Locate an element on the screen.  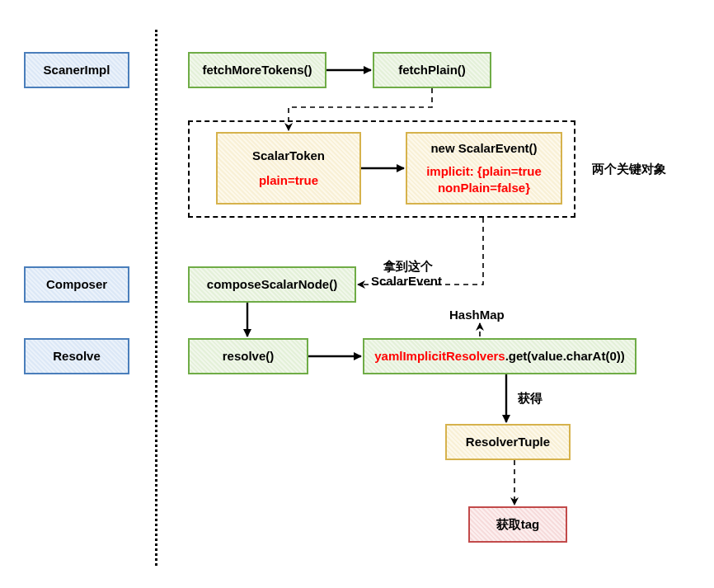
label-resolve: Resolve is located at coordinates (77, 356).